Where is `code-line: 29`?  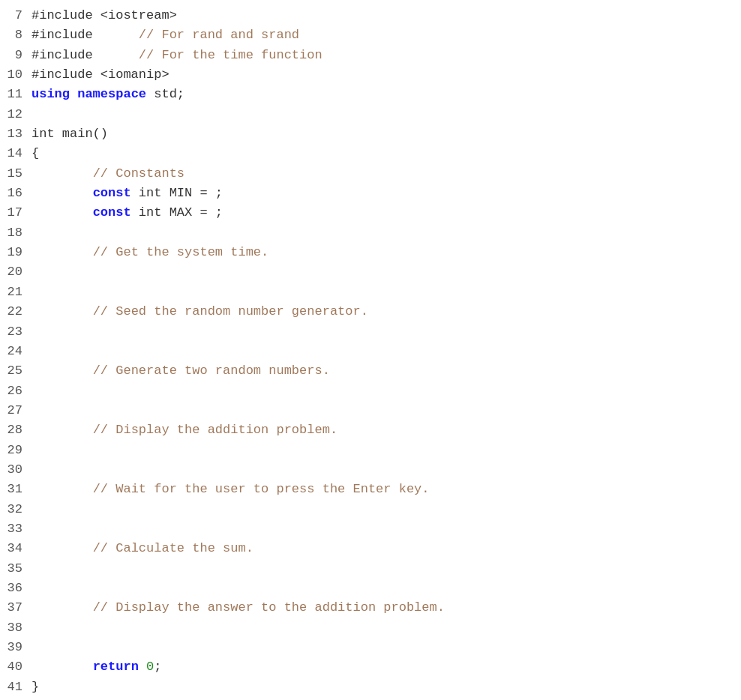 code-line: 29 is located at coordinates (370, 450).